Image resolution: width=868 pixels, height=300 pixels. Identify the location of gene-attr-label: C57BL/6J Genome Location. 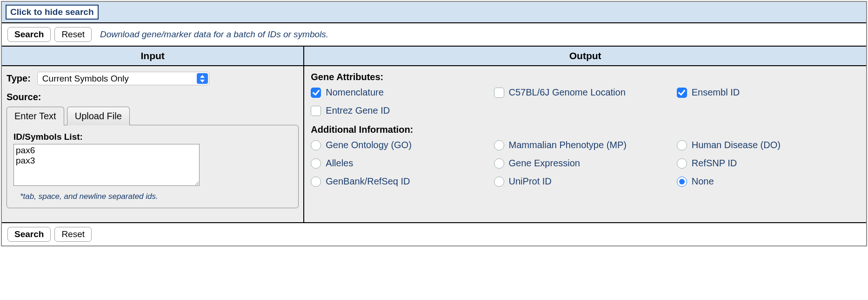
(568, 92).